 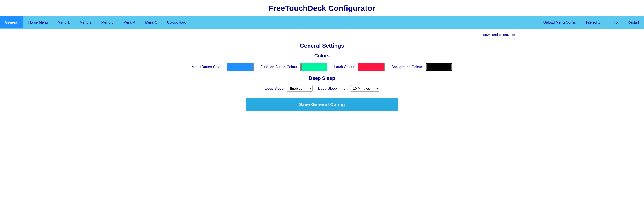 What do you see at coordinates (407, 67) in the screenshot?
I see `background-colour-label: Background Colour:` at bounding box center [407, 67].